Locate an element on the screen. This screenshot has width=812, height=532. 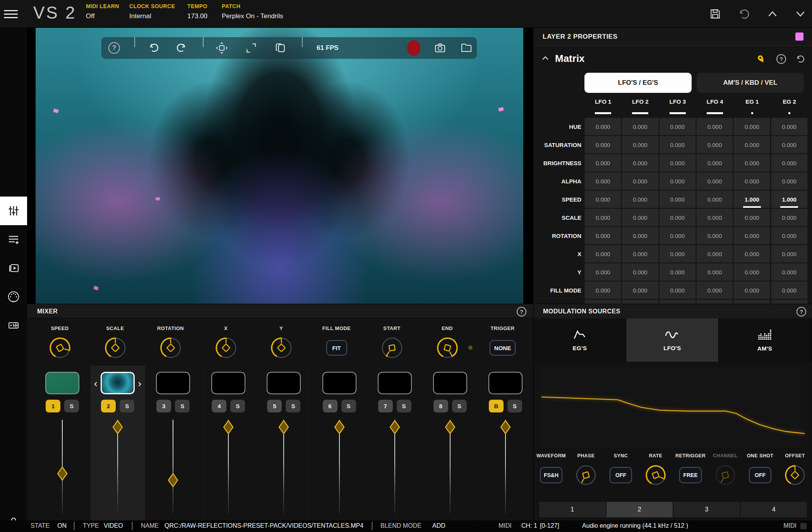
sidebar-item-midi is located at coordinates (14, 297).